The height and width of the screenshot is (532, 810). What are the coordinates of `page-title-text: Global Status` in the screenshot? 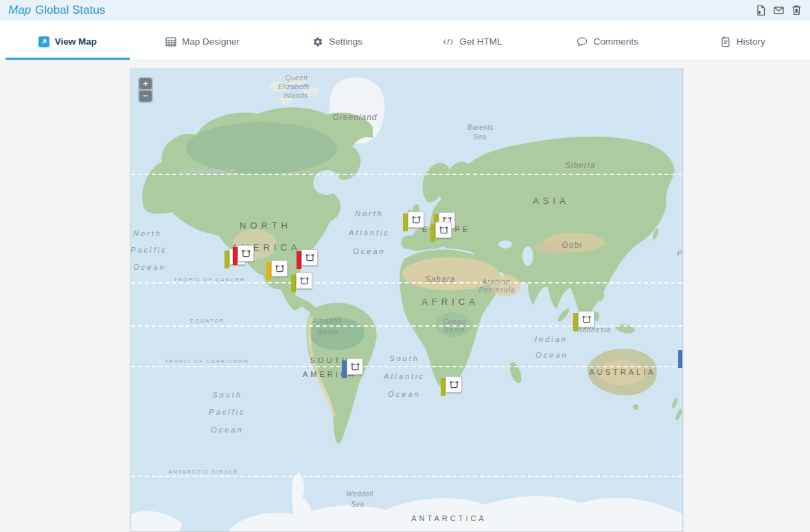 It's located at (70, 10).